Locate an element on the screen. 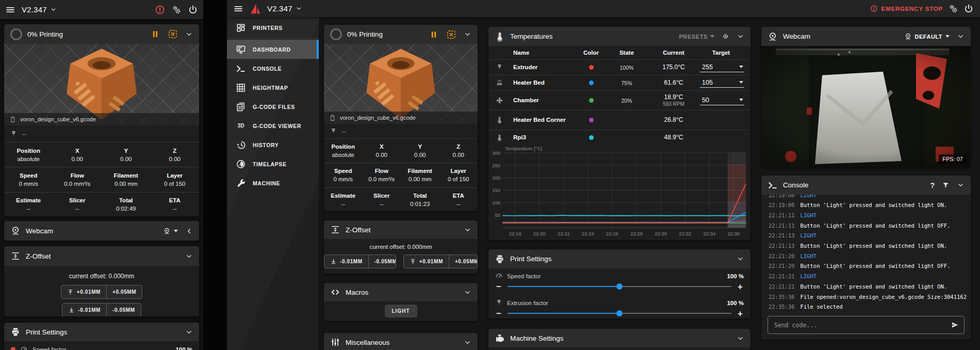 The height and width of the screenshot is (350, 980). miscellaneous-card: Miscellaneous is located at coordinates (401, 342).